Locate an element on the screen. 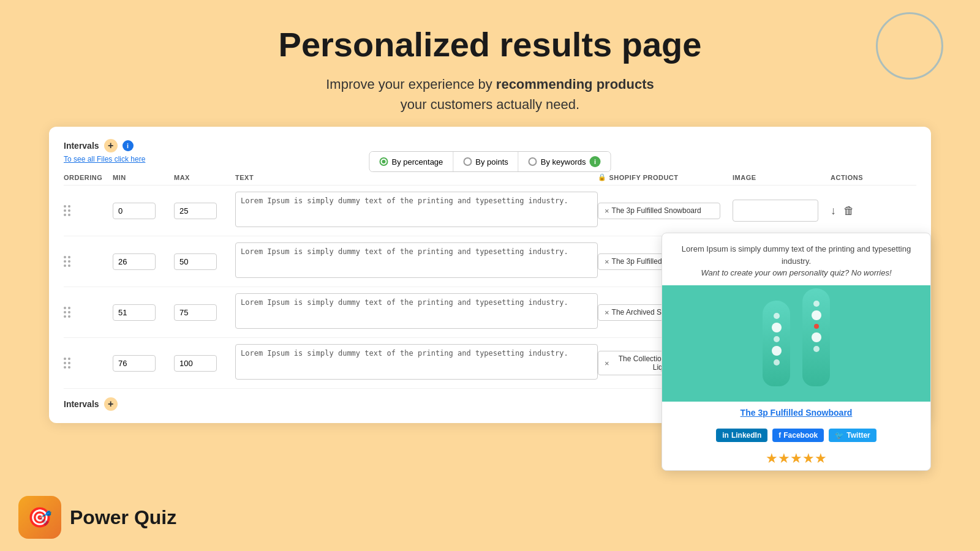 This screenshot has height=551, width=980. col-image: IMAGE is located at coordinates (782, 178).